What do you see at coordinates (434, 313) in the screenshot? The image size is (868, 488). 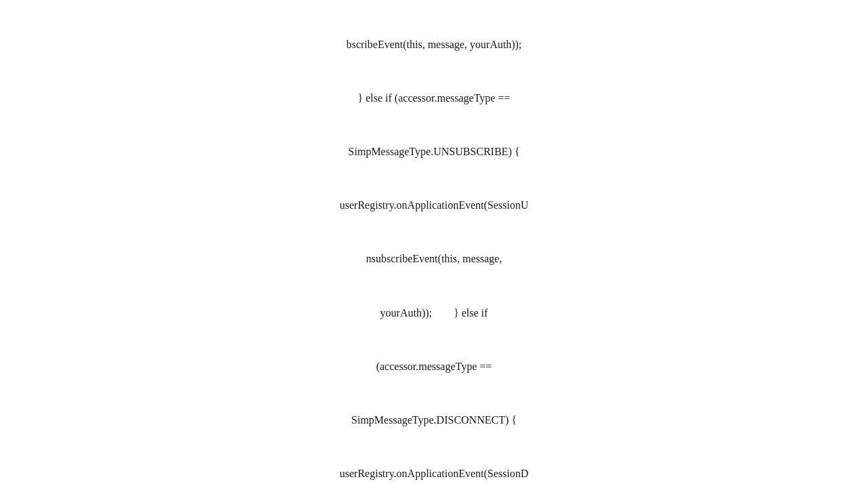 I see `line-6: yourAuth)); } else if` at bounding box center [434, 313].